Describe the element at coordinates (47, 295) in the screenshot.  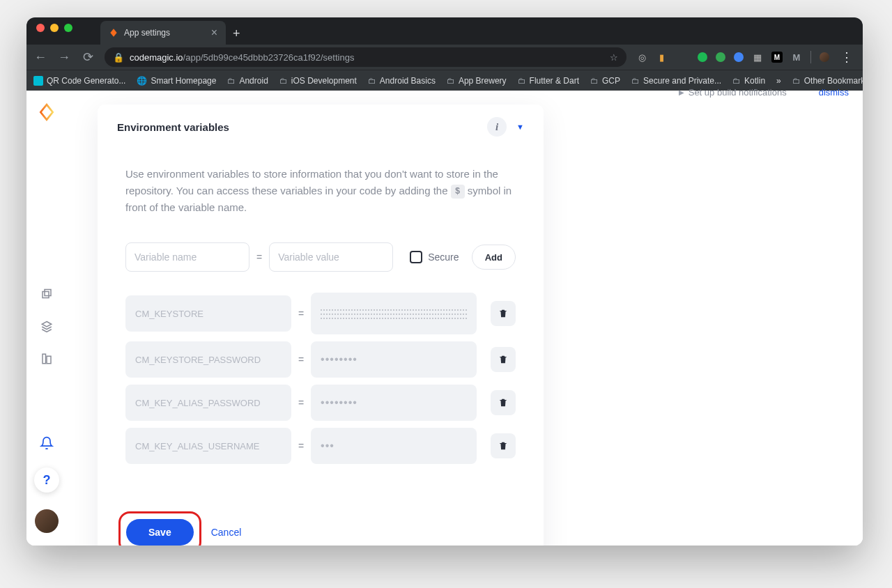
I see `apps-icon` at that location.